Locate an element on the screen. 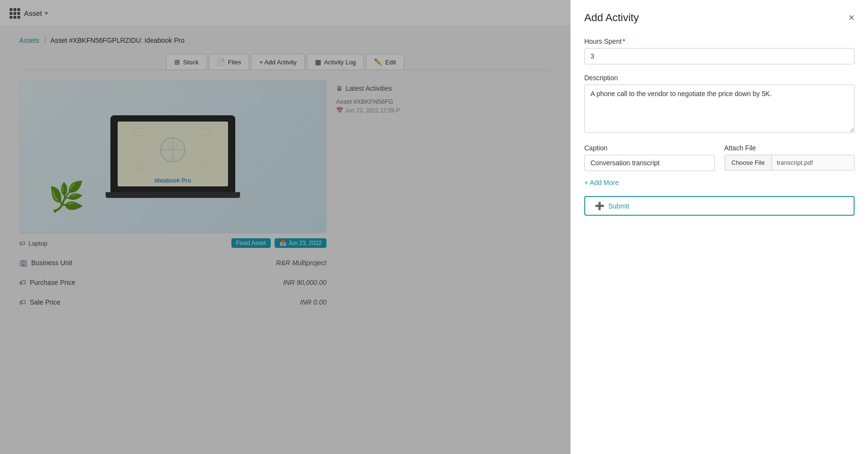  caption-input is located at coordinates (650, 163).